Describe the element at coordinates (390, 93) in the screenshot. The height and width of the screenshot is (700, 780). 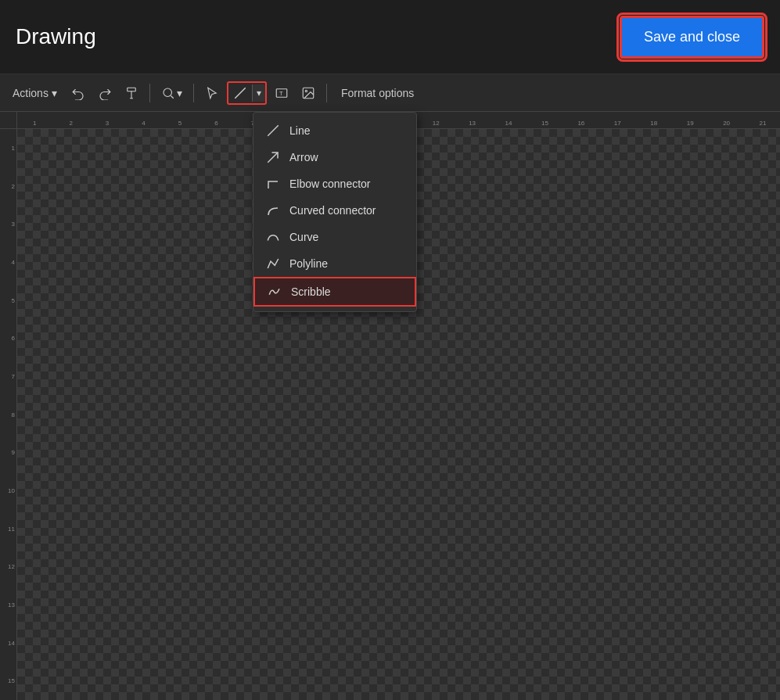
I see `toolbar: Actions ▾ ▾` at that location.